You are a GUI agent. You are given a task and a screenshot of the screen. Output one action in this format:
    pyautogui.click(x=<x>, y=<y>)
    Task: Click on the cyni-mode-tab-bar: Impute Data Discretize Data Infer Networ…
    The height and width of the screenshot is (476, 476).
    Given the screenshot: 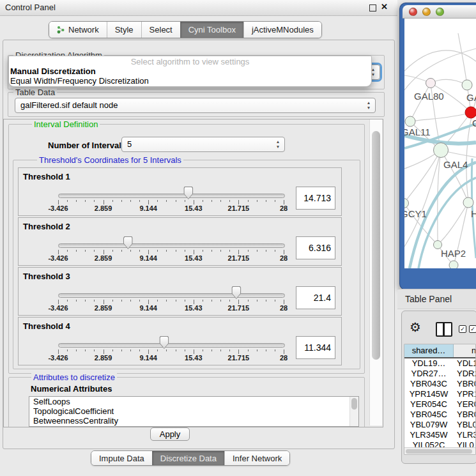 What is the action you would take?
    pyautogui.click(x=190, y=458)
    